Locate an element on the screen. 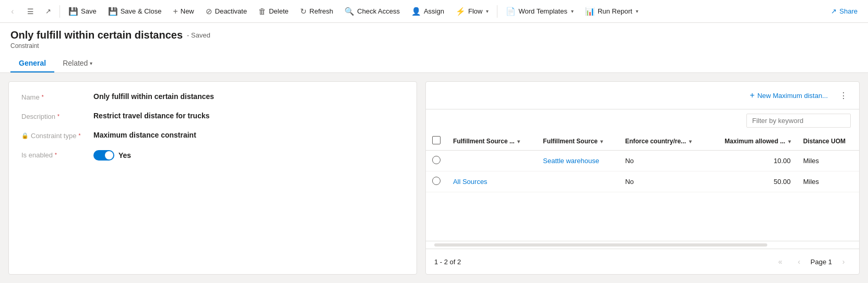  tab-bar: General Related ▾ is located at coordinates (434, 64).